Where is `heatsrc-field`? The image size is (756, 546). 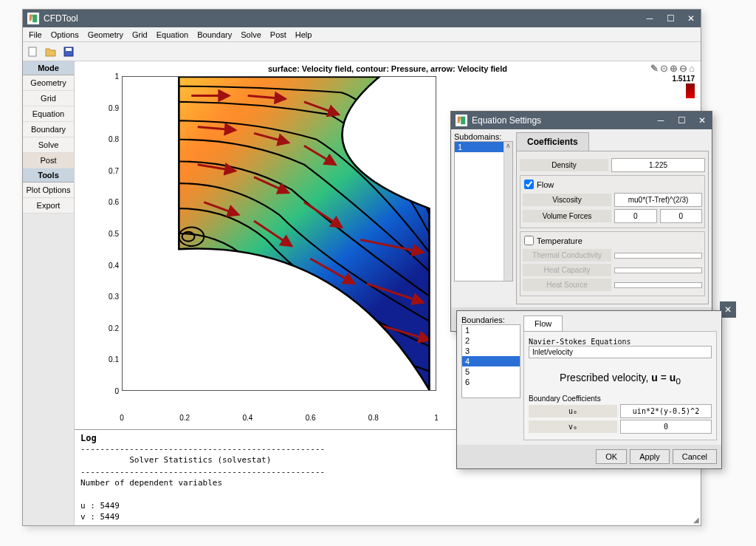 heatsrc-field is located at coordinates (659, 285).